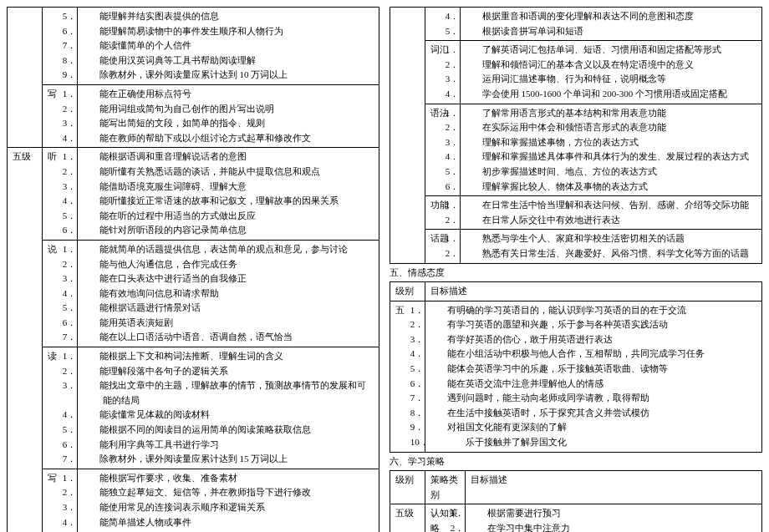  Describe the element at coordinates (576, 273) in the screenshot. I see `section5-title: 五、情感态度` at that location.